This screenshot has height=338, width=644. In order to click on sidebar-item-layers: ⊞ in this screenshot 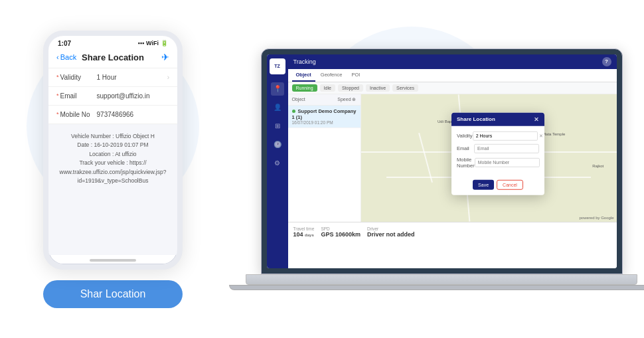, I will do `click(278, 126)`.